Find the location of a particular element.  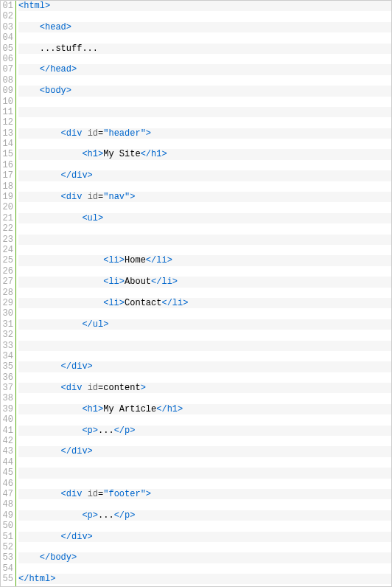

line-number: 25 is located at coordinates (7, 260).